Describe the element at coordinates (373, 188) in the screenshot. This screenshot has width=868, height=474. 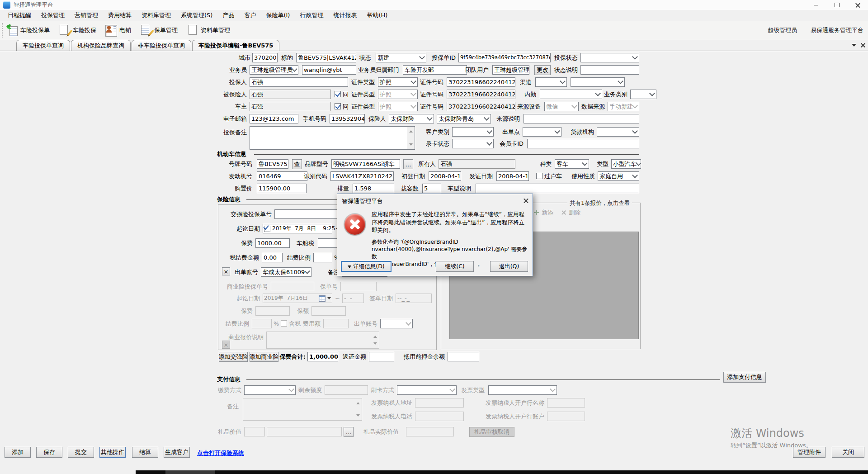
I see `displacement-input: 1.598` at that location.